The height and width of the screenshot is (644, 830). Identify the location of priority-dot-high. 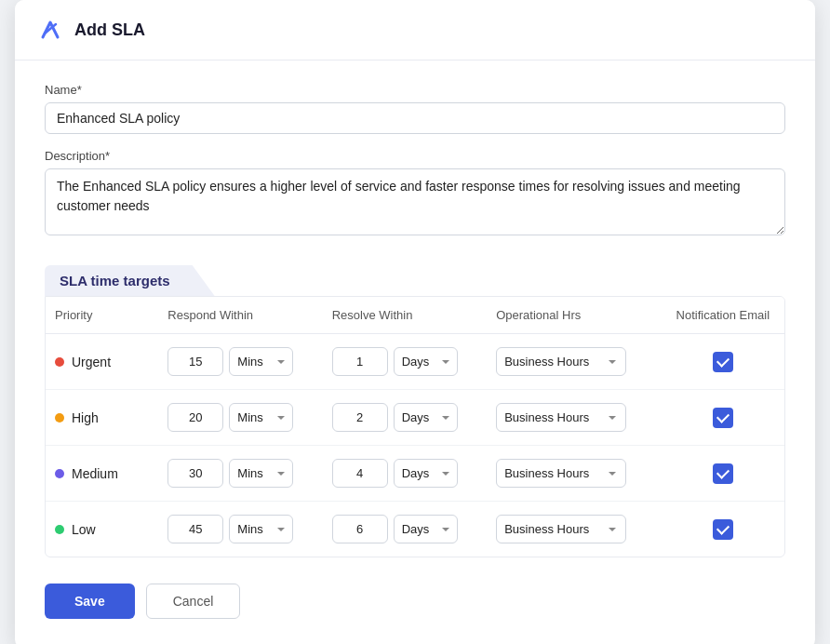
(60, 418).